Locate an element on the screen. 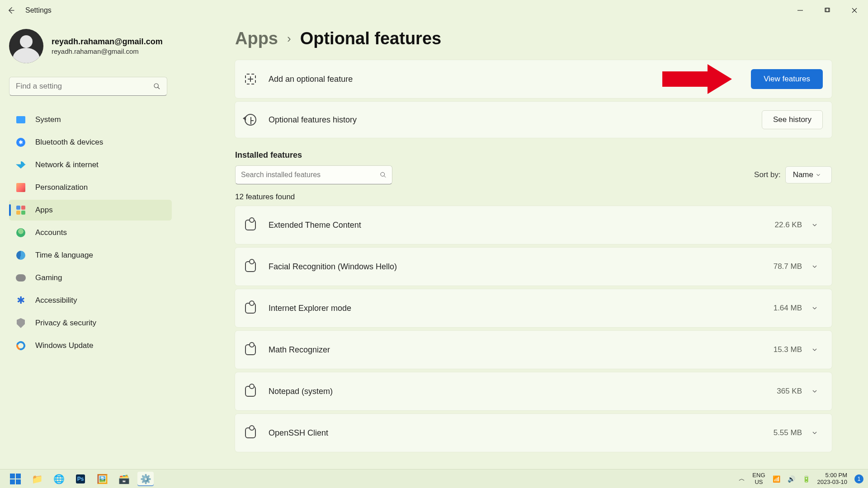 The image size is (868, 488). sidebar-item-label: Accessibility is located at coordinates (56, 300).